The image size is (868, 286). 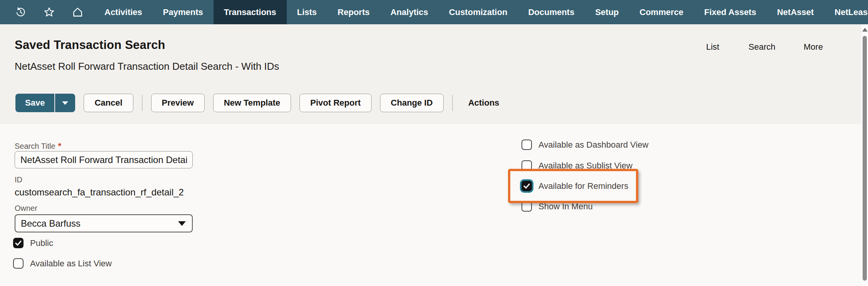 I want to click on nav-item-commerce: Commerce, so click(x=661, y=12).